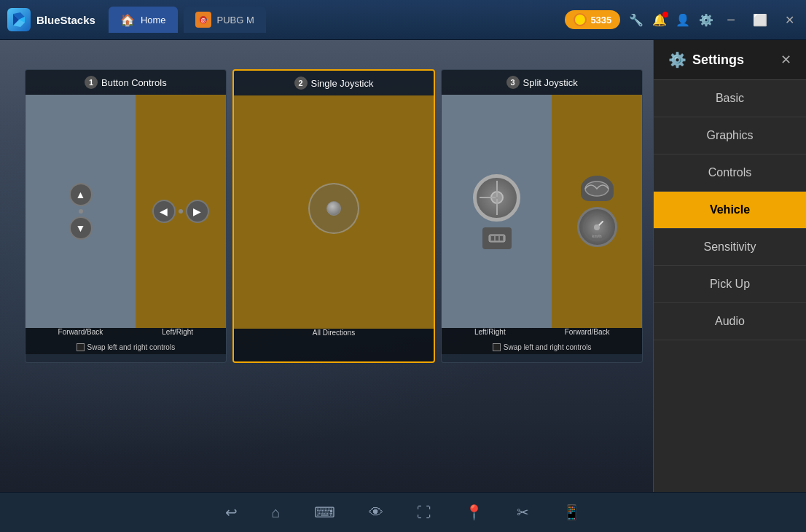  I want to click on svg-text: km/h, so click(598, 236).